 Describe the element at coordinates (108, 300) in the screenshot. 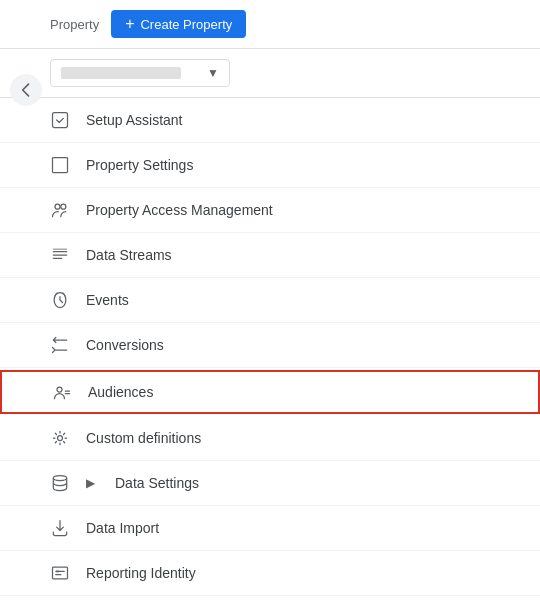

I see `events-label: Events` at that location.